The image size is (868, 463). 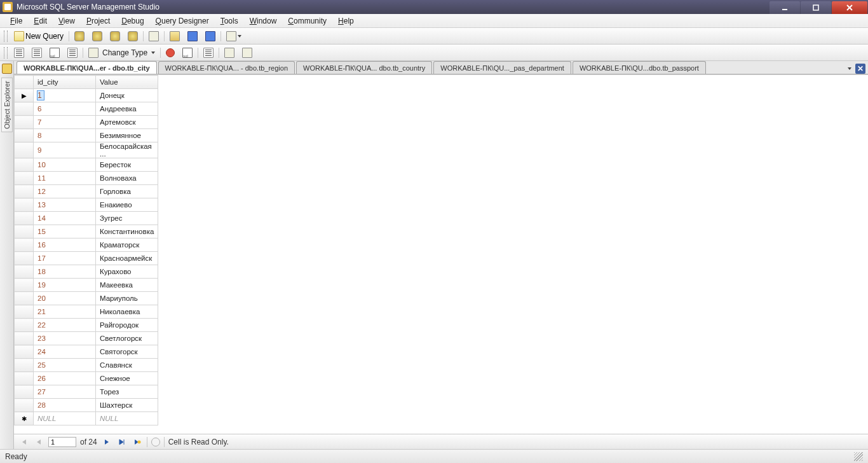 I want to click on new-query-button: New Query, so click(x=39, y=36).